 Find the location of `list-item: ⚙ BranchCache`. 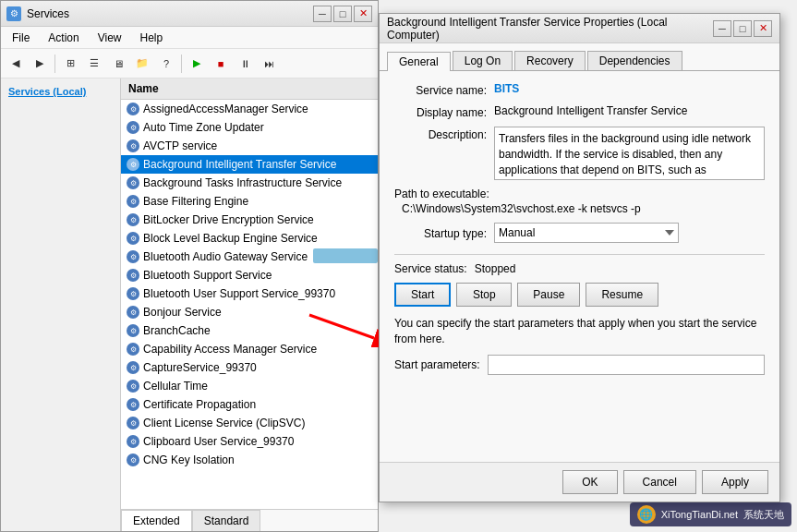

list-item: ⚙ BranchCache is located at coordinates (249, 331).